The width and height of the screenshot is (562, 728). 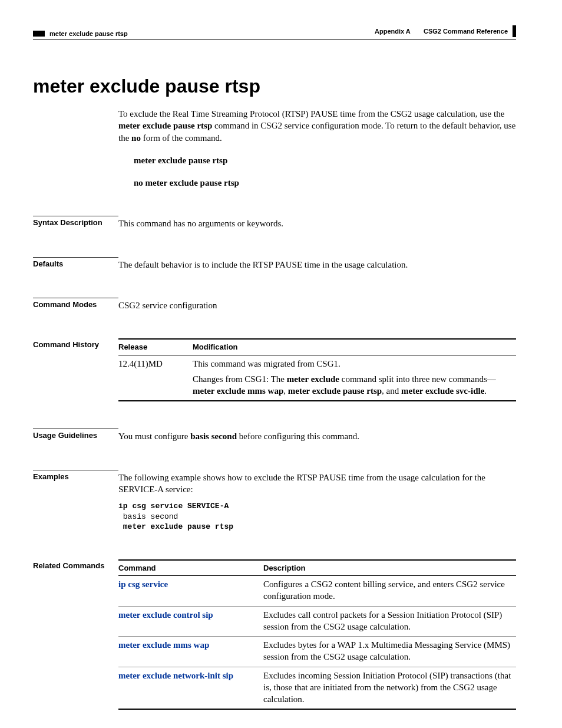 What do you see at coordinates (275, 264) in the screenshot?
I see `defaults-section: Defaults The default behavior is to incl…` at bounding box center [275, 264].